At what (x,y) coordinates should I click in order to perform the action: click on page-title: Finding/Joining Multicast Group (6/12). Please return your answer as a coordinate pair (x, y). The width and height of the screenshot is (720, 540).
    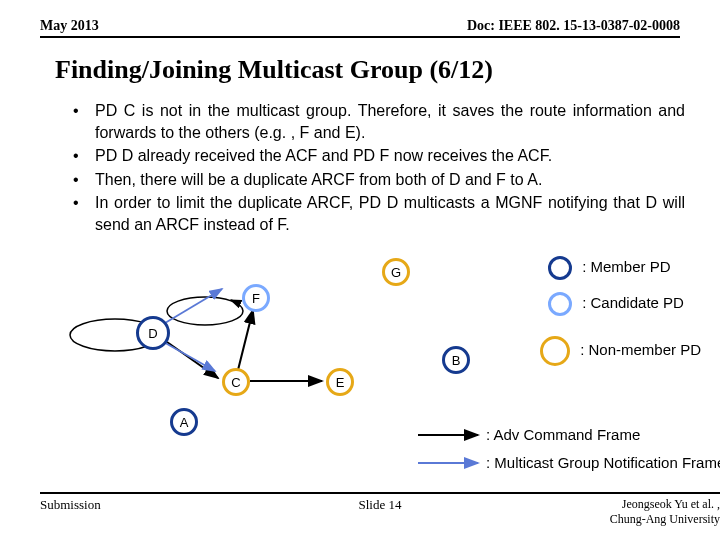
    Looking at the image, I should click on (274, 70).